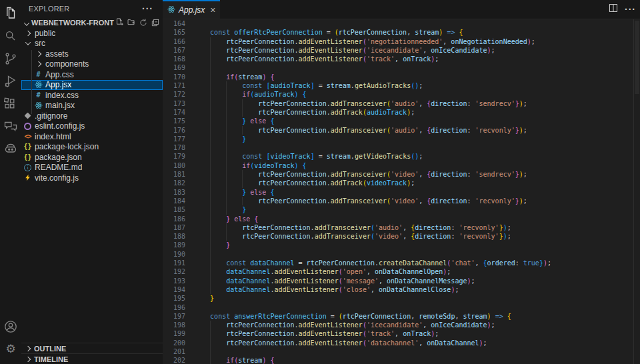 This screenshot has height=364, width=640. I want to click on tree-item-src: src, so click(92, 44).